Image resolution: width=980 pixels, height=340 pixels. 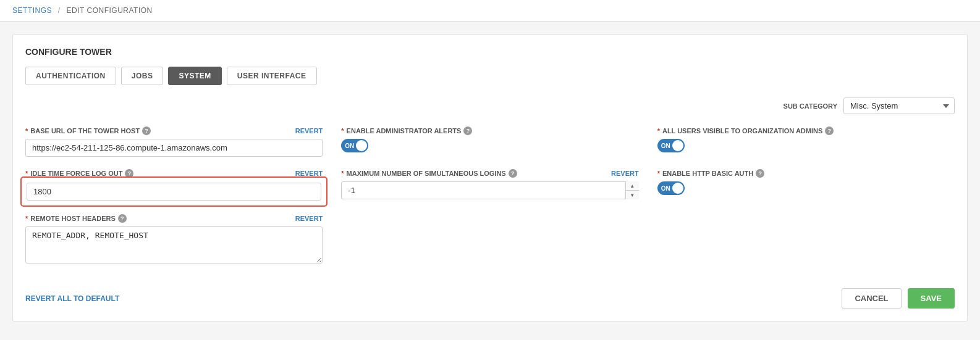 I want to click on remote-host-label-row: * REMOTE HOST HEADERS ? REVERT, so click(x=174, y=218).